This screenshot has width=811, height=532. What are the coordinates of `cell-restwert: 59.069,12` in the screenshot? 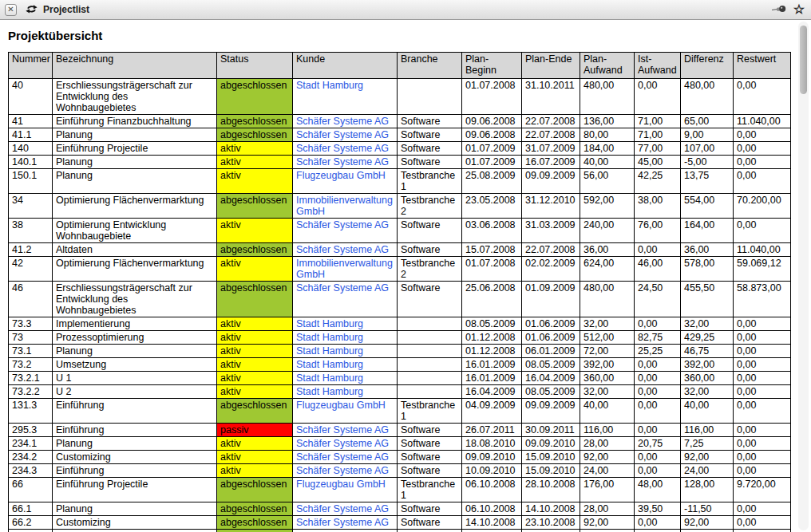 It's located at (762, 270).